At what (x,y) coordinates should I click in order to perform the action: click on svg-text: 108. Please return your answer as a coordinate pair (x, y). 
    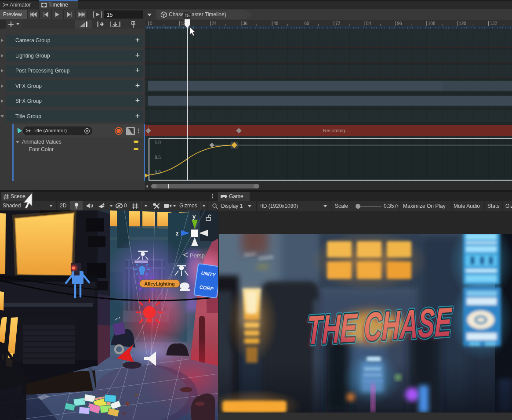
    Looking at the image, I should click on (432, 24).